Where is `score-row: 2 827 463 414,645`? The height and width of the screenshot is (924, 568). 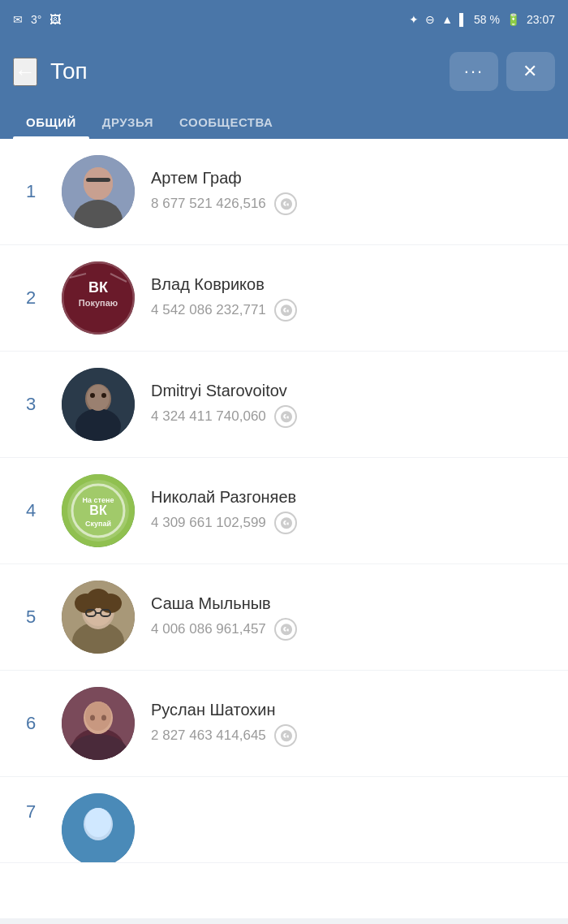 score-row: 2 827 463 414,645 is located at coordinates (351, 736).